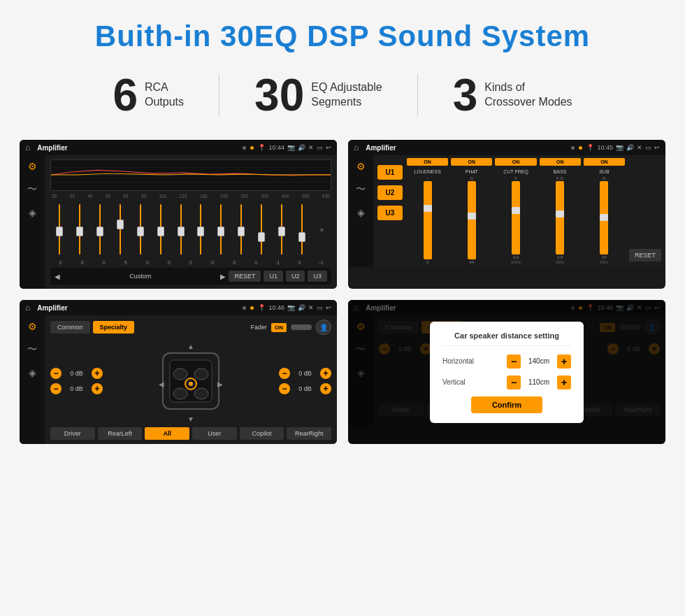  Describe the element at coordinates (320, 148) in the screenshot. I see `battery-icon: ▭` at that location.